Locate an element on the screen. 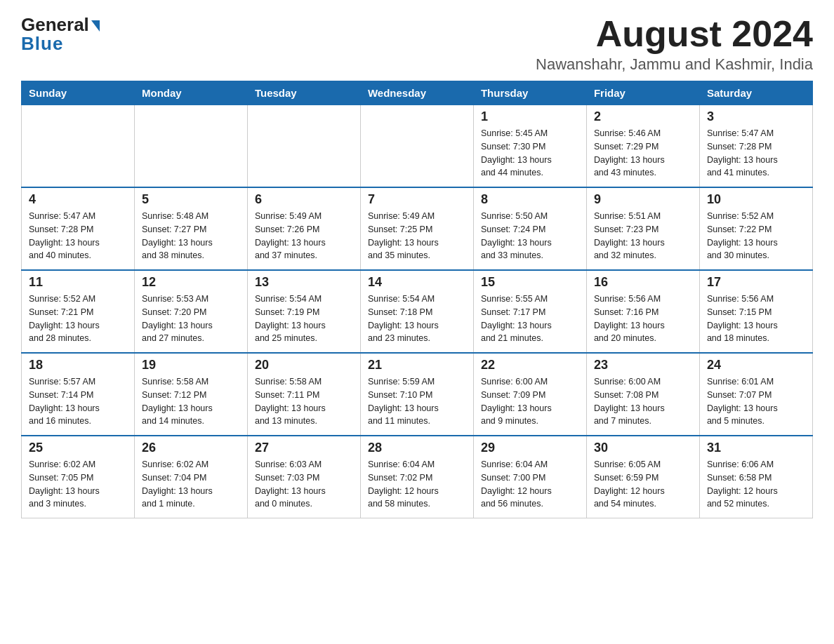  calendar-cell: 1Sunrise: 5:45 AM Sunset: 7:30 PM Daylig… is located at coordinates (529, 147).